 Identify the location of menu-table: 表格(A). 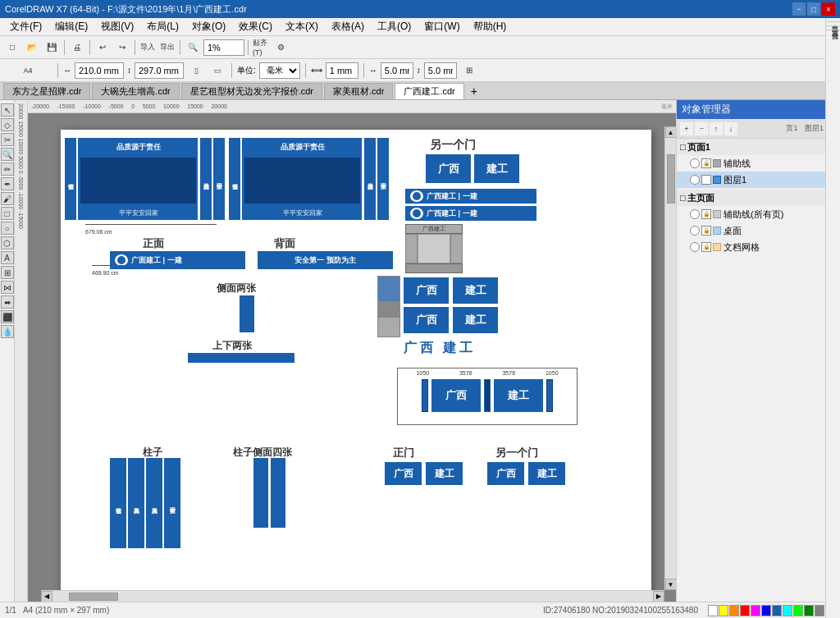
(348, 26).